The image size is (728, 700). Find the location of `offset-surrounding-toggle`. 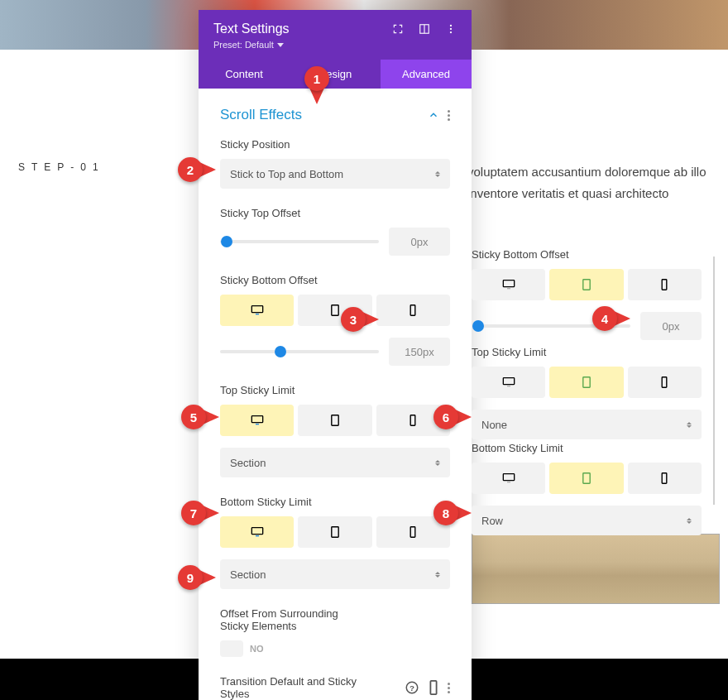

offset-surrounding-toggle is located at coordinates (232, 649).